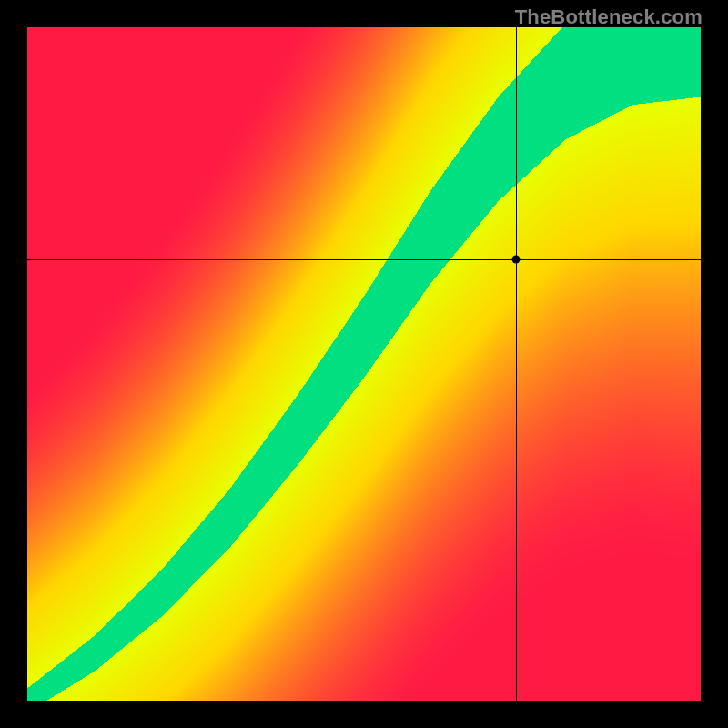 The image size is (728, 728). Describe the element at coordinates (517, 364) in the screenshot. I see `crosshair-vertical` at that location.